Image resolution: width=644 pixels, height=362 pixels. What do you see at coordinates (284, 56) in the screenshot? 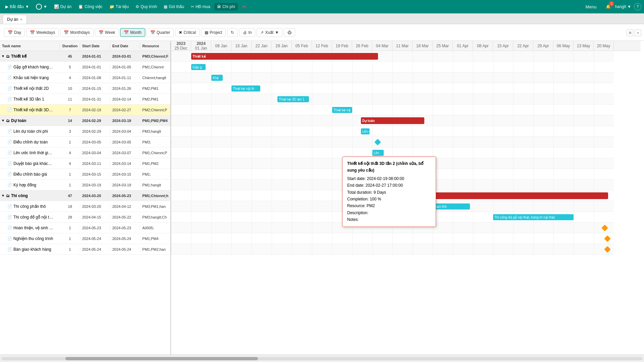
I see `gantt-bar: Thiết kế` at bounding box center [284, 56].